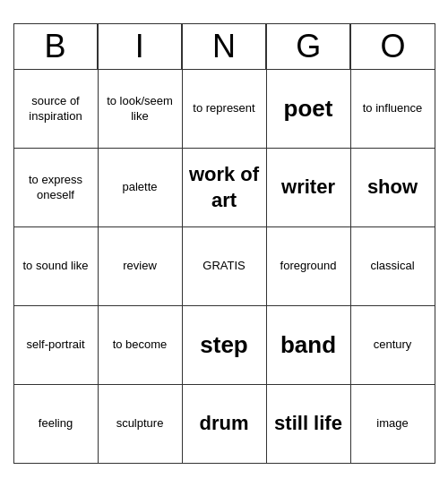 This screenshot has width=448, height=487. What do you see at coordinates (308, 47) in the screenshot?
I see `header-letter-g: G` at bounding box center [308, 47].